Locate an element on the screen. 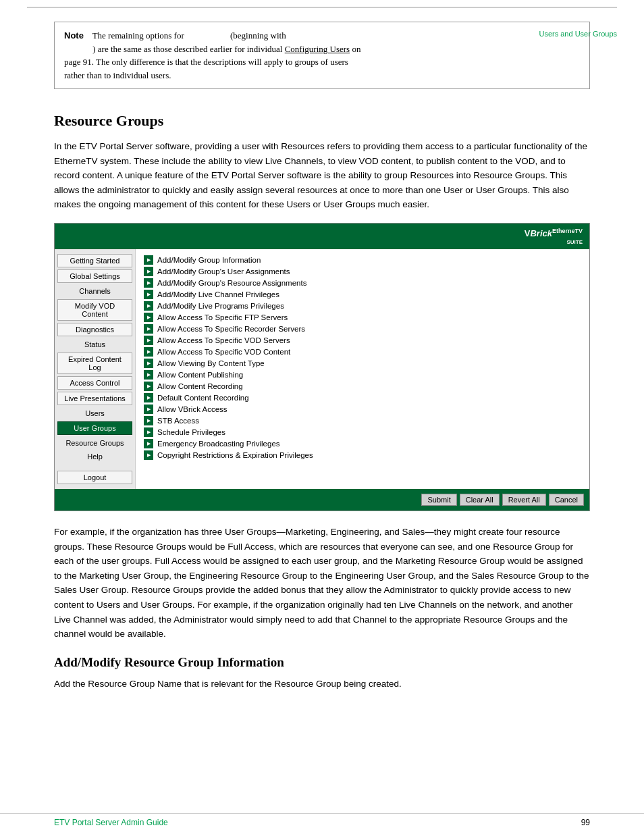  ui-header-bar: VBrickEtherneTVSUITE is located at coordinates (322, 236).